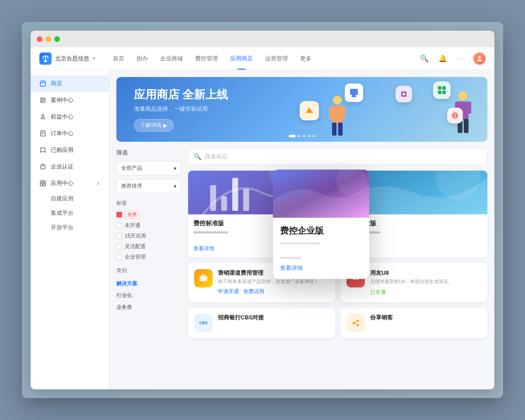 The width and height of the screenshot is (525, 420). I want to click on sidebar-item-case-center: 案例中心, so click(70, 100).